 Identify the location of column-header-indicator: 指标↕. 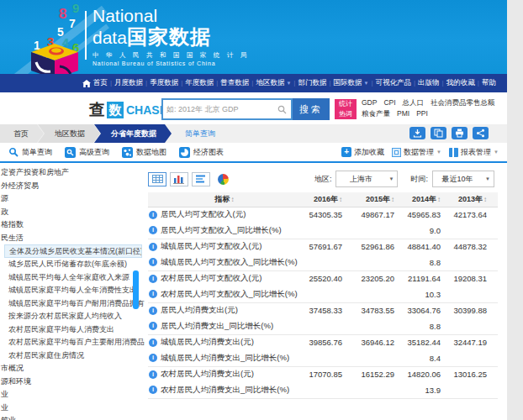
(225, 200).